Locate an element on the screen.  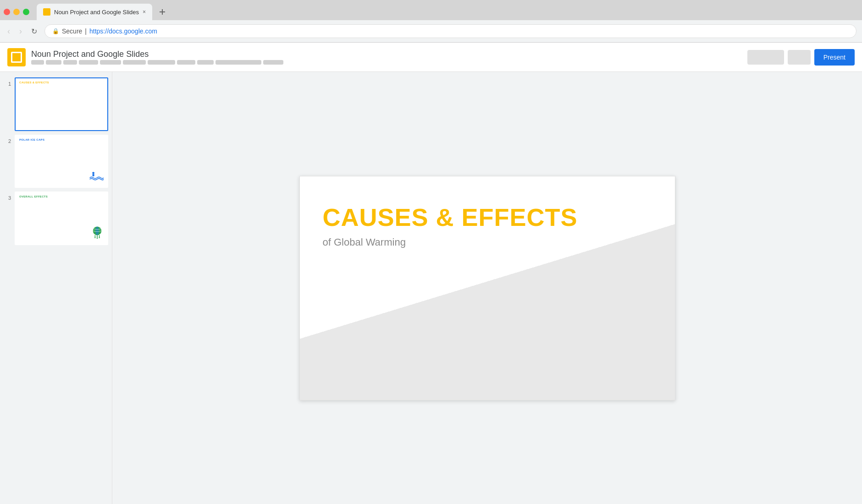
tab-favicon is located at coordinates (47, 12).